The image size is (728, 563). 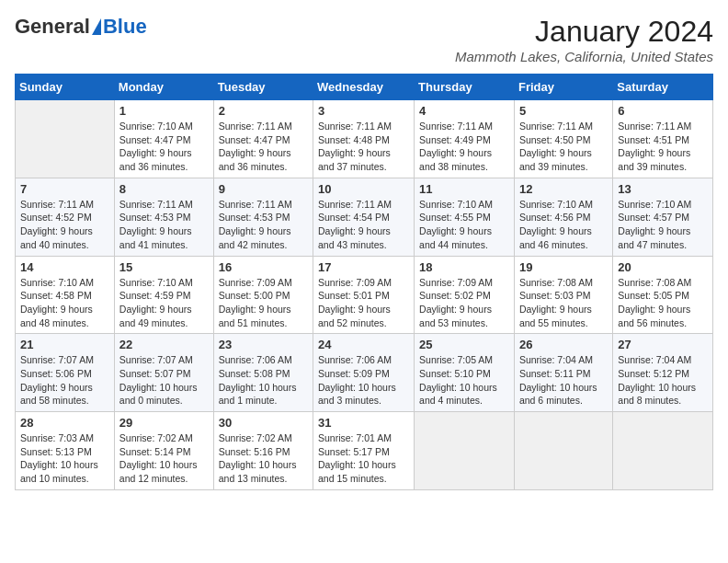 What do you see at coordinates (364, 140) in the screenshot?
I see `calendar-cell: 3Sunrise: 7:11 AMSunset: 4:48 PMDaylight…` at bounding box center [364, 140].